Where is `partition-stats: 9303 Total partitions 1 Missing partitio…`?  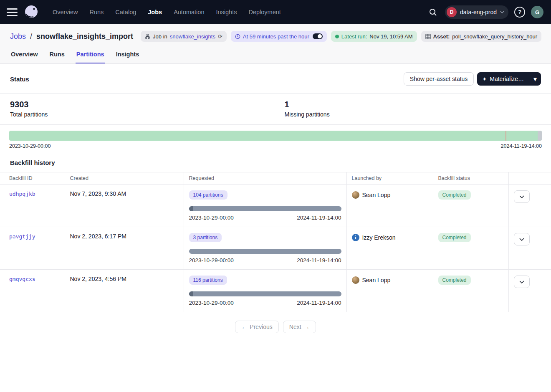
partition-stats: 9303 Total partitions 1 Missing partitio… is located at coordinates (276, 109).